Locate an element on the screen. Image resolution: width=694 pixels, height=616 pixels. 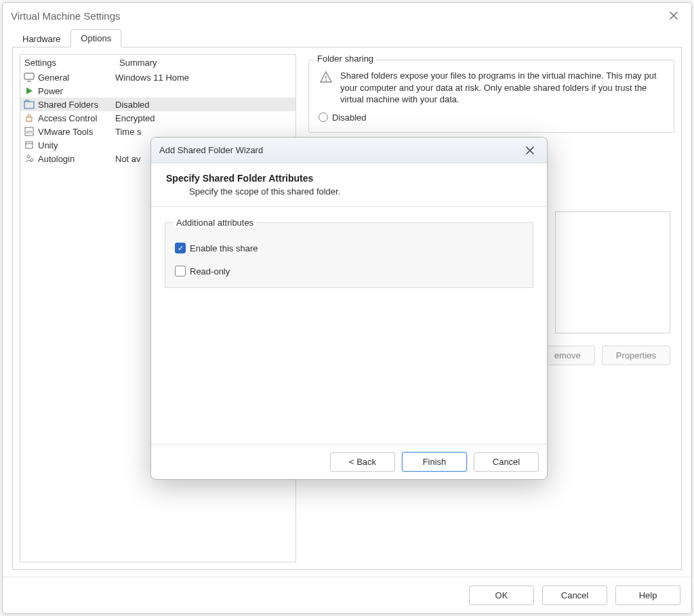
close-icon is located at coordinates (674, 16).